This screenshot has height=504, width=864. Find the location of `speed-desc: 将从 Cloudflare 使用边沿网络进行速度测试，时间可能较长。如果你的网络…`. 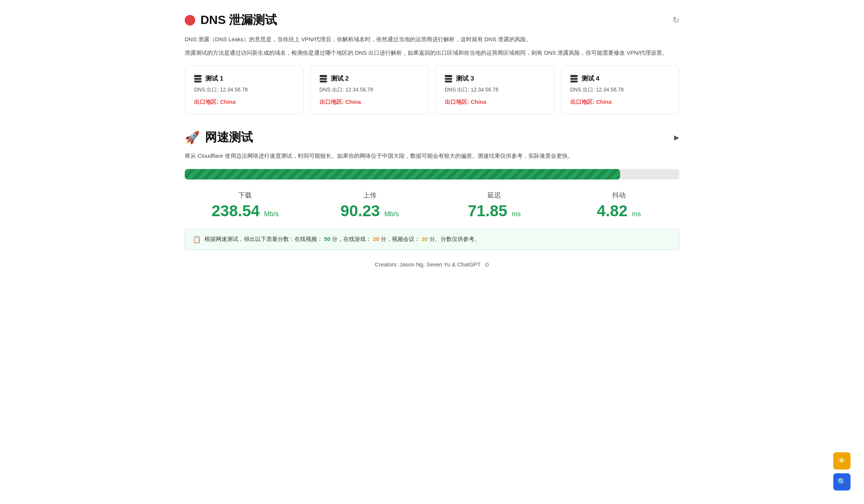

speed-desc: 将从 Cloudflare 使用边沿网络进行速度测试，时间可能较长。如果你的网络… is located at coordinates (432, 156).